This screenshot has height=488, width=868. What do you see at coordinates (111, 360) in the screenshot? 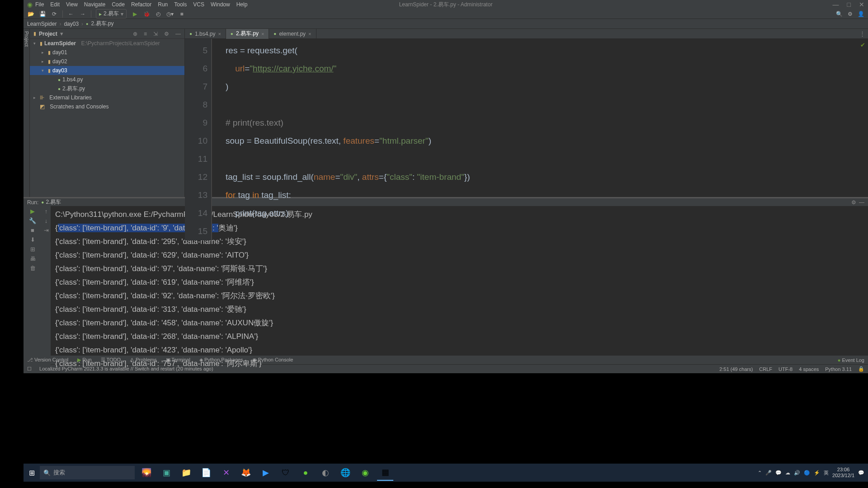
I see `tab-todo: ☰ TODO` at bounding box center [111, 360].